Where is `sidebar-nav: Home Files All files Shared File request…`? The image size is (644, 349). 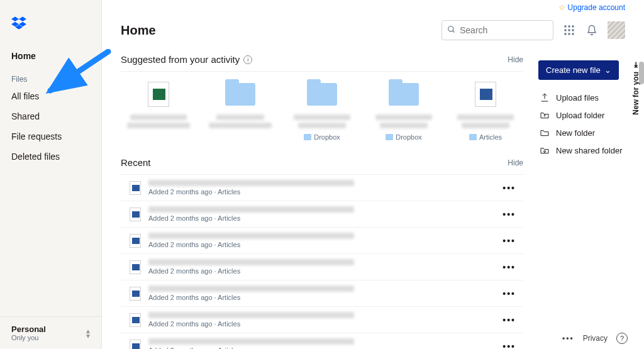
sidebar-nav: Home Files All files Shared File request… is located at coordinates (50, 102).